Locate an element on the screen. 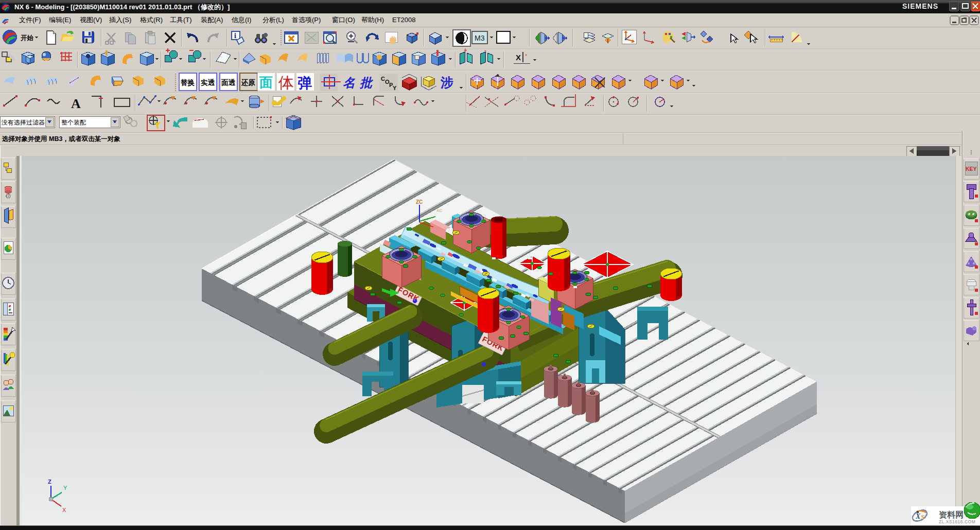 This screenshot has height=530, width=980. svg-text: 批 is located at coordinates (366, 82).